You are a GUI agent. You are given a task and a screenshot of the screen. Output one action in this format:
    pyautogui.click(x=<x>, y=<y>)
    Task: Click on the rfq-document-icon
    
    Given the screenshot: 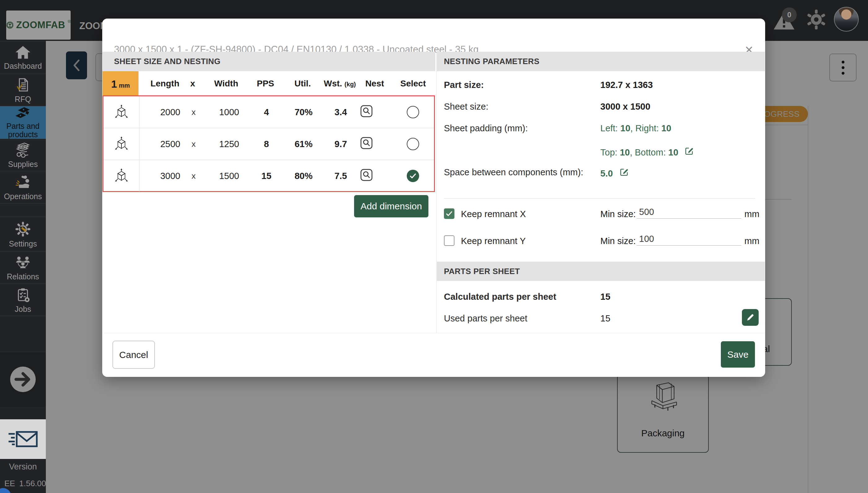 What is the action you would take?
    pyautogui.click(x=23, y=85)
    